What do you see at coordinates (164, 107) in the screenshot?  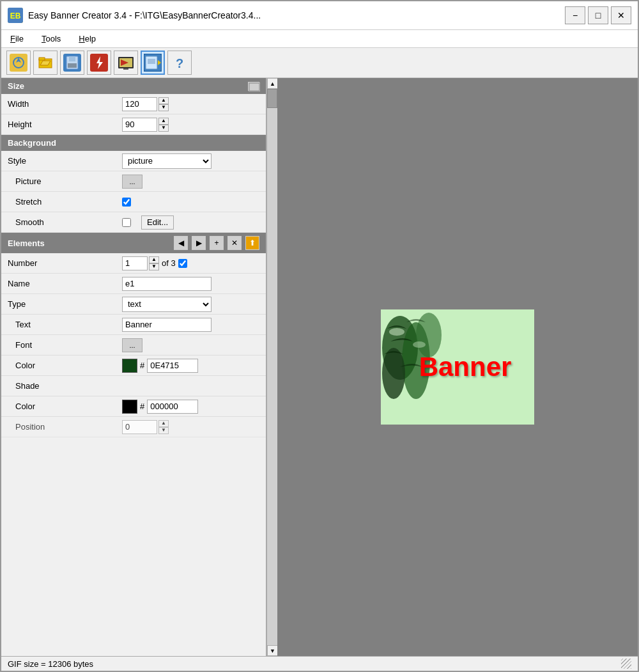 I see `width-down: ▼` at bounding box center [164, 107].